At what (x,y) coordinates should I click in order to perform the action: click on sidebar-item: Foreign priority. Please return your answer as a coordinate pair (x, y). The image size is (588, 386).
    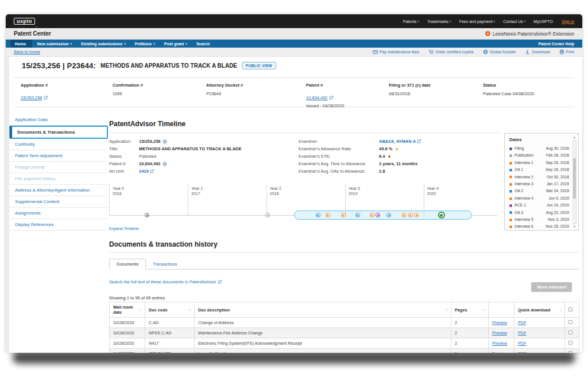
    Looking at the image, I should click on (59, 167).